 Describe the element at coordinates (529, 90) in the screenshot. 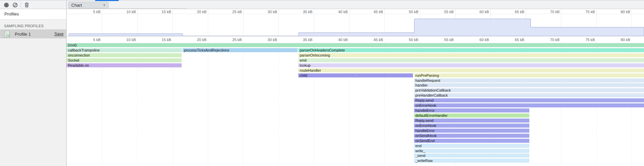

I see `flame-bar-preValidationCallback: preValidationCallback` at that location.